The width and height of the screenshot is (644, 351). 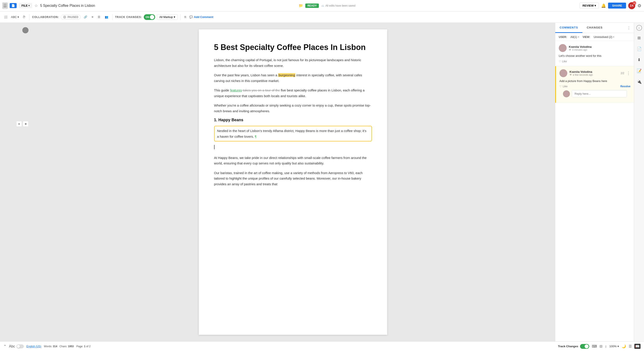 What do you see at coordinates (626, 86) in the screenshot?
I see `comment-2-resolve-button: Resolve` at bounding box center [626, 86].